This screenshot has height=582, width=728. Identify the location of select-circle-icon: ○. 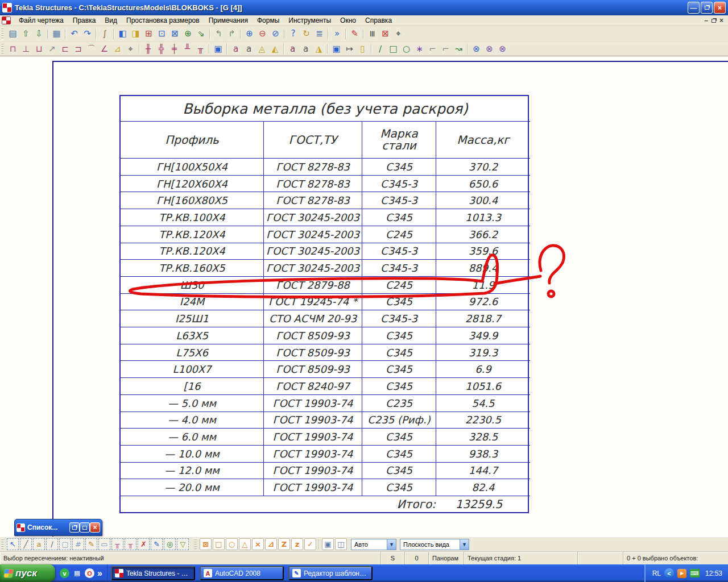
(232, 544).